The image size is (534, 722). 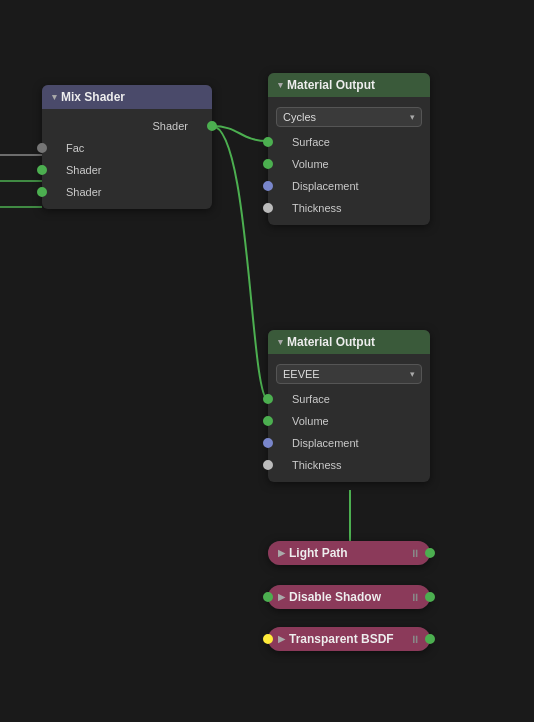 What do you see at coordinates (415, 554) in the screenshot?
I see `light-path-handle-icon: ⏸` at bounding box center [415, 554].